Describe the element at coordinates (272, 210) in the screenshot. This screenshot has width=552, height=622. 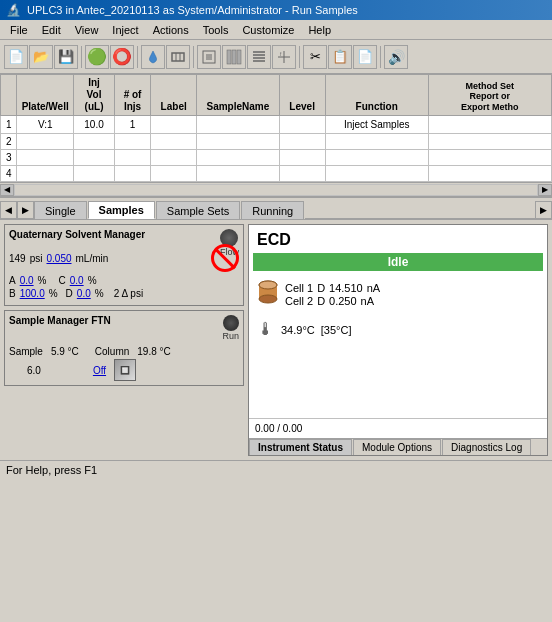
I see `tab-running: Running` at that location.